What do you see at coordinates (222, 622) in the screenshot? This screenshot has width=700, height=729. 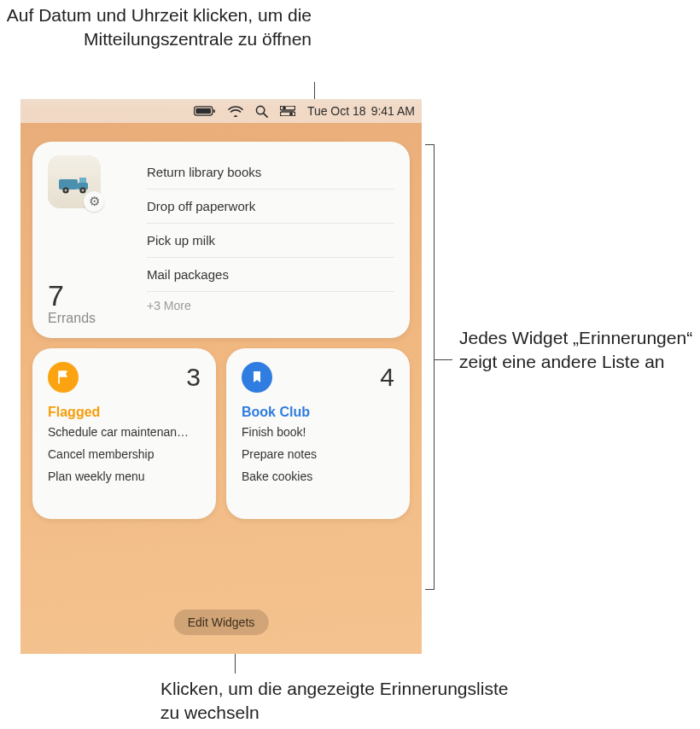 I see `edit-widgets-button: Edit Widgets` at bounding box center [222, 622].